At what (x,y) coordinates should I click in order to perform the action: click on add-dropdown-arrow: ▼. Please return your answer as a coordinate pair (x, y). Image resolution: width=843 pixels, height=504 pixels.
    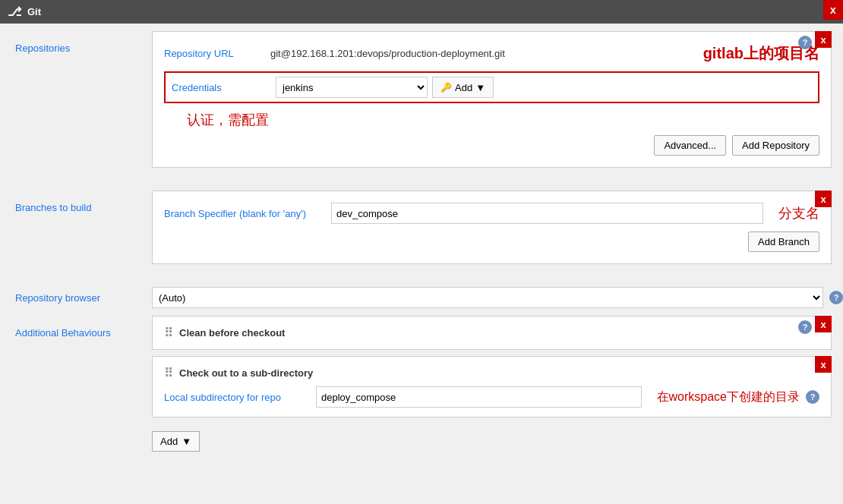
    Looking at the image, I should click on (480, 88).